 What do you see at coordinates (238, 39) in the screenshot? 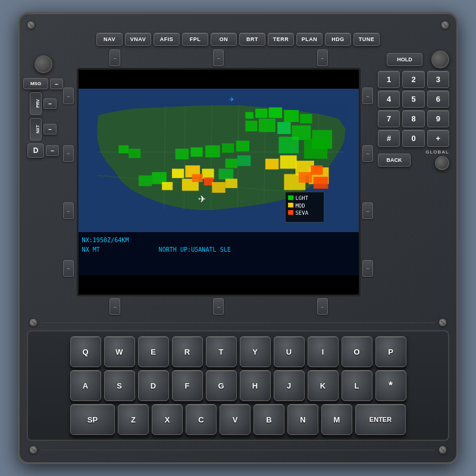
I see `function-buttons: NAVVNAVAFISFPLONBRTTERRPLANHDGTUNE` at bounding box center [238, 39].